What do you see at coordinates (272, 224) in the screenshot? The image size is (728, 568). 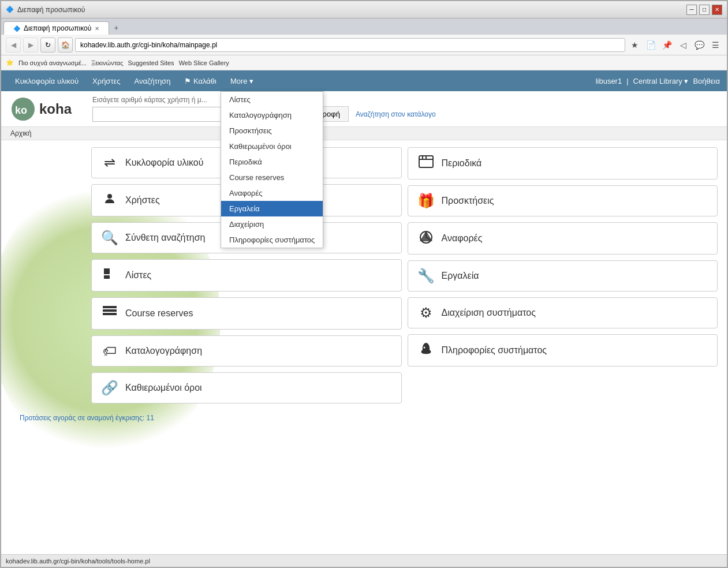 I see `dropdown-administration: Διαχείριση` at bounding box center [272, 224].